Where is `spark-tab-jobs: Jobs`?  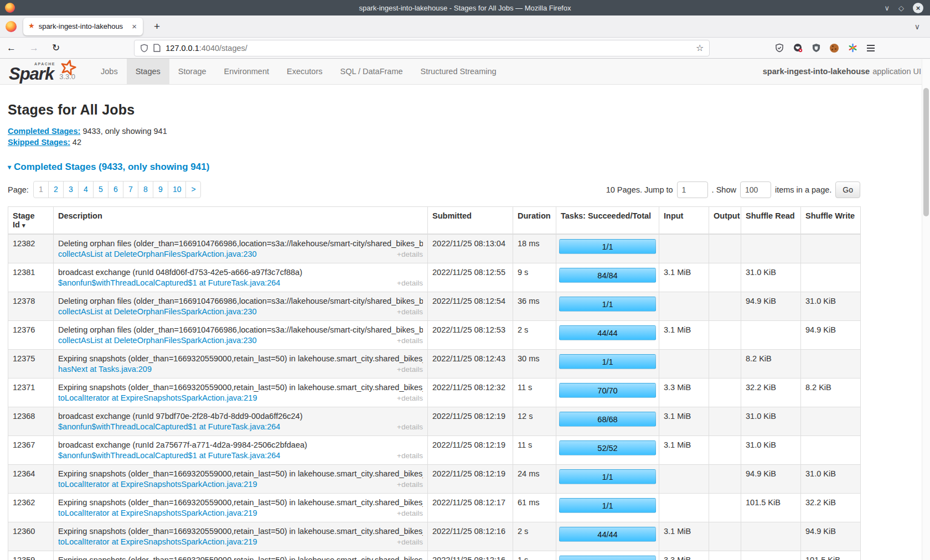 spark-tab-jobs: Jobs is located at coordinates (110, 71).